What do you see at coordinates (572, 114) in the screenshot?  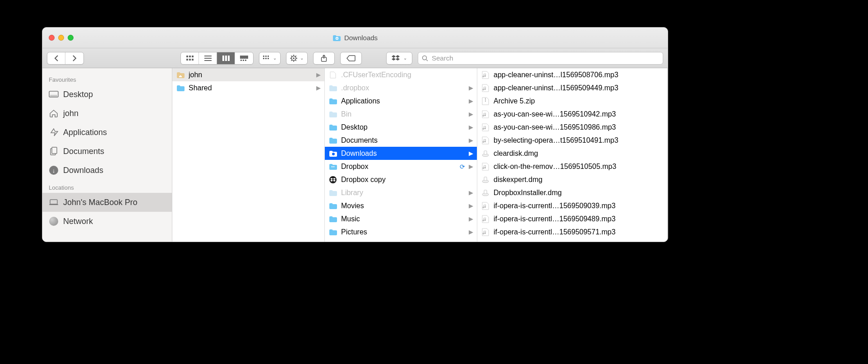 I see `list-item: as-you-can-see-wi…1569510942.mp3` at bounding box center [572, 114].